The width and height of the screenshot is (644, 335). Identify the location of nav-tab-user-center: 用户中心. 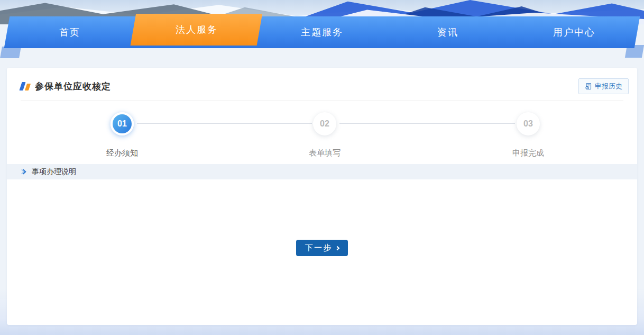
(574, 32).